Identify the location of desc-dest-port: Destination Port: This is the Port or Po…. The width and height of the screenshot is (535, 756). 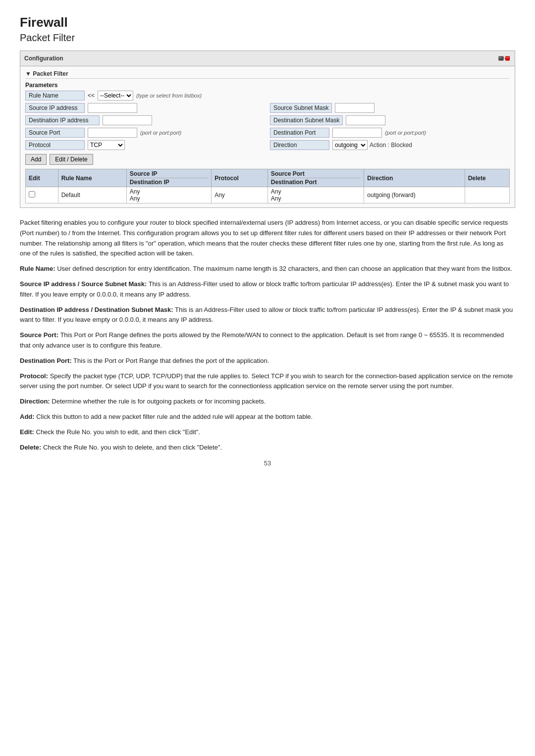
(268, 361).